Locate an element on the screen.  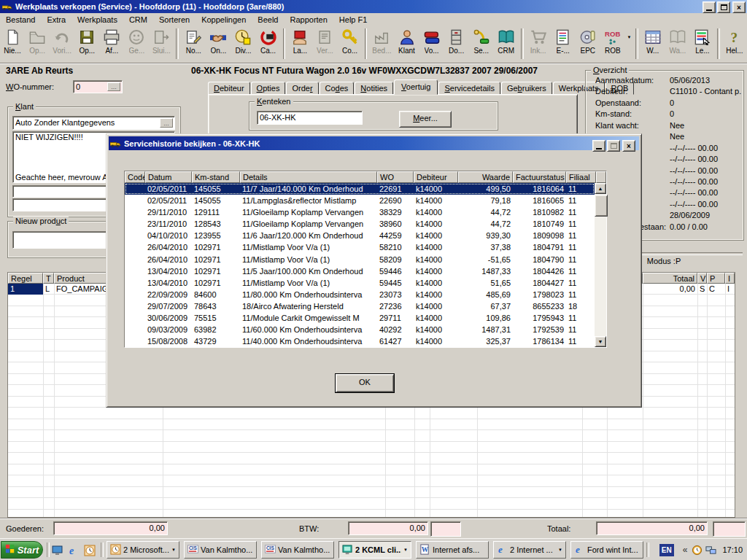
scroll-down-button: ▼ is located at coordinates (600, 341).